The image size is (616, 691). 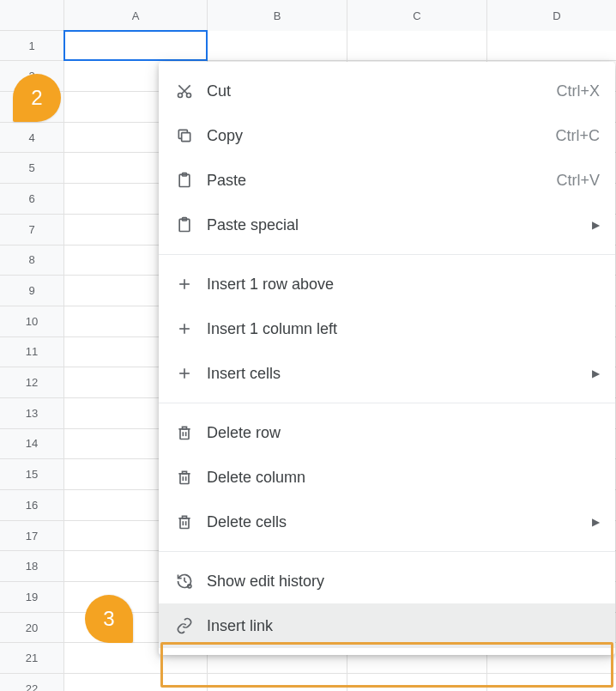 I want to click on menu-item-show-edit-history: Show edit history, so click(x=387, y=581).